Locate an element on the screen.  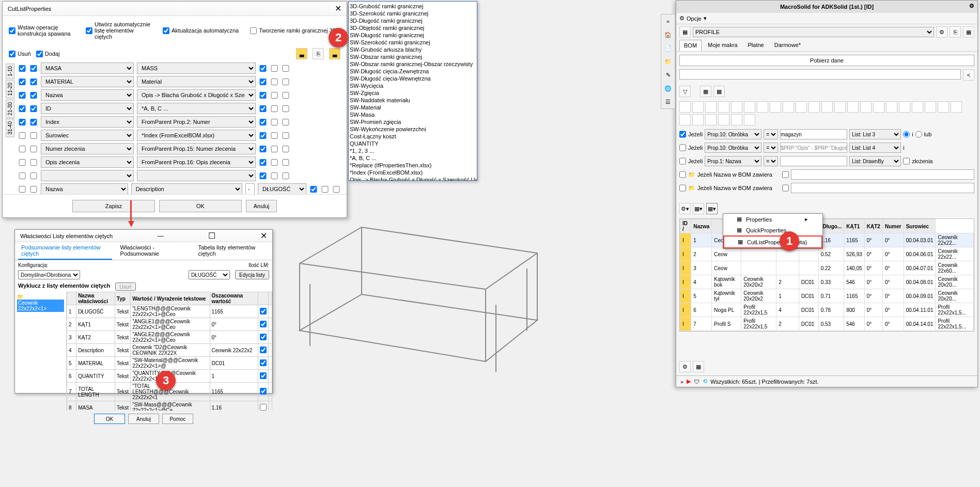
f2-val is located at coordinates (814, 148).